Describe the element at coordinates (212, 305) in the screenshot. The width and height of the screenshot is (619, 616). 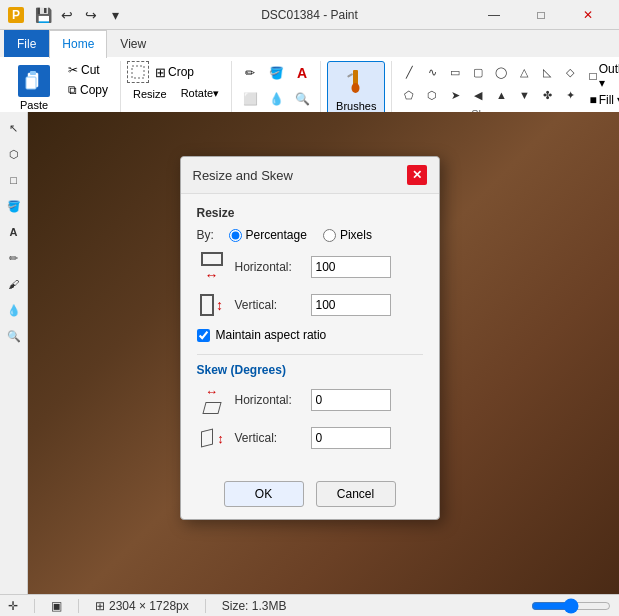
I see `resize-vertical-icon: ↕` at that location.